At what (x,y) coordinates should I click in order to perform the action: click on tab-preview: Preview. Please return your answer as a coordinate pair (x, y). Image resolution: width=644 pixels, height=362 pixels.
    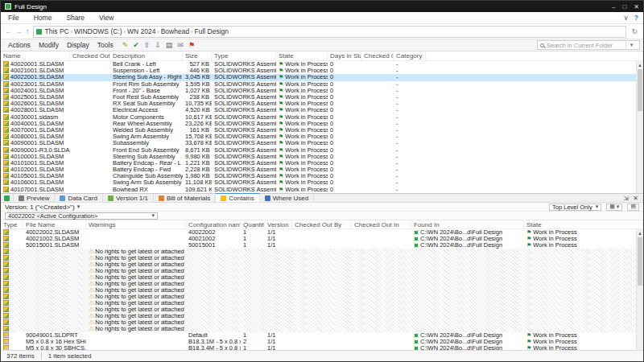
    Looking at the image, I should click on (34, 198).